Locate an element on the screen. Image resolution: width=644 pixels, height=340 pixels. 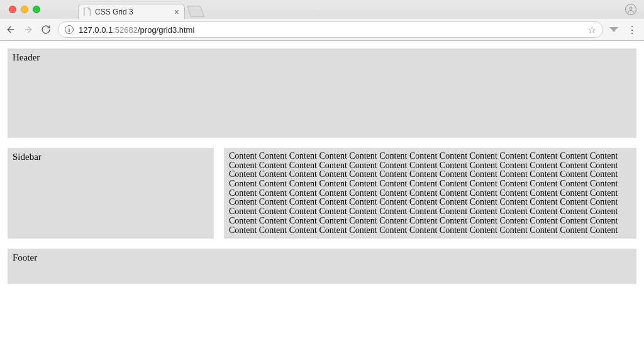
sidebar-text: Sidebar is located at coordinates (27, 157).